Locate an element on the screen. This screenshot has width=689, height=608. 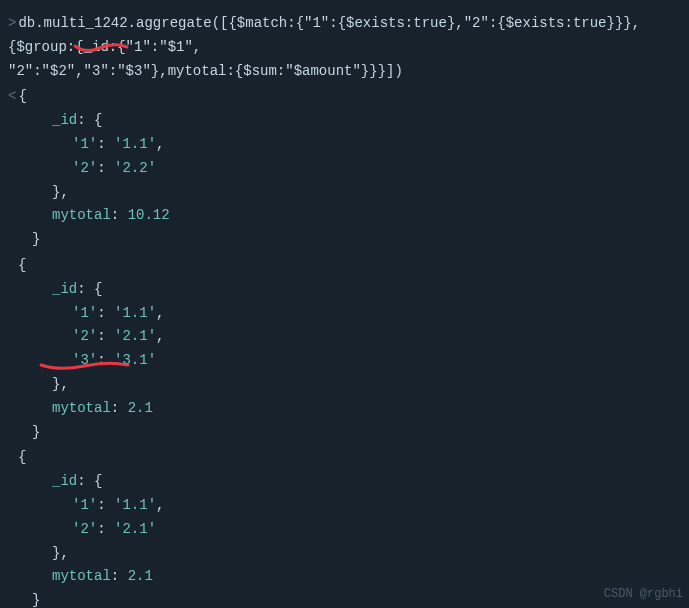
command-text-2: "2":"$2","3":"$3"},mytotal:{$sum:"$amoun… is located at coordinates (206, 71).